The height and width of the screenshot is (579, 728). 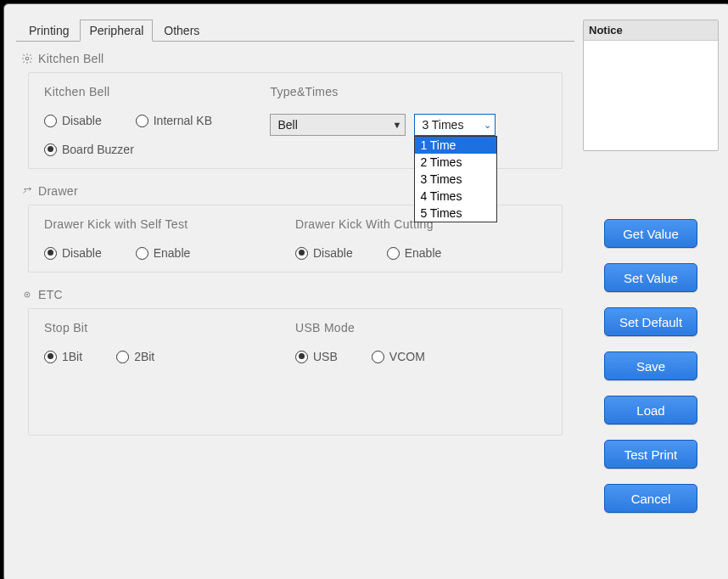 What do you see at coordinates (651, 85) in the screenshot?
I see `notice-box: Notice` at bounding box center [651, 85].